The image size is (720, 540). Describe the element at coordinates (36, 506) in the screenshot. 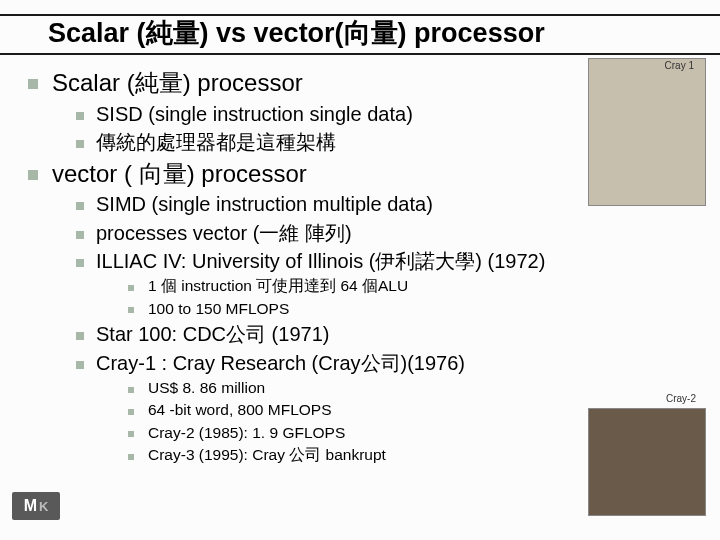

I see `publisher-logo: MK` at that location.